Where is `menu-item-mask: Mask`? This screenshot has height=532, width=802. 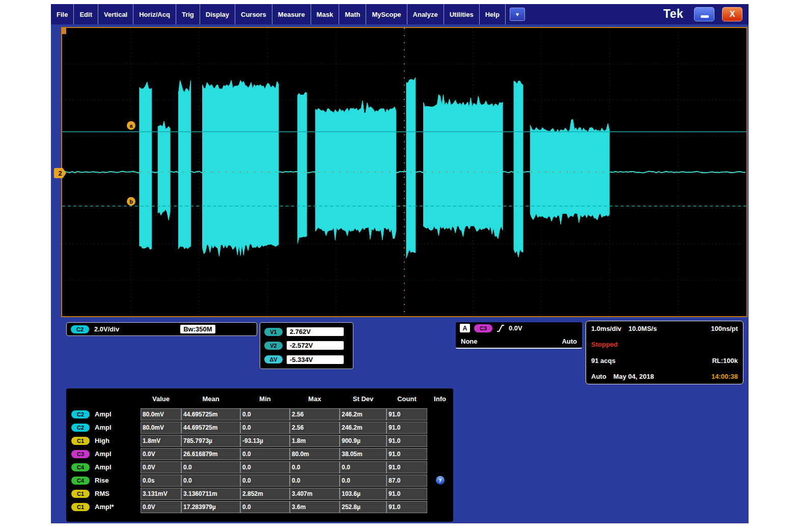 menu-item-mask: Mask is located at coordinates (325, 14).